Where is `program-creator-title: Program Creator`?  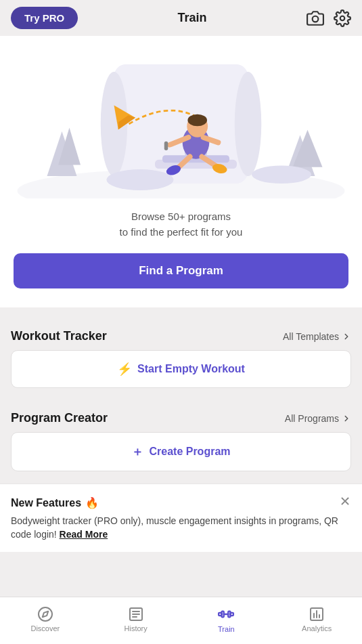
program-creator-title: Program Creator is located at coordinates (60, 418).